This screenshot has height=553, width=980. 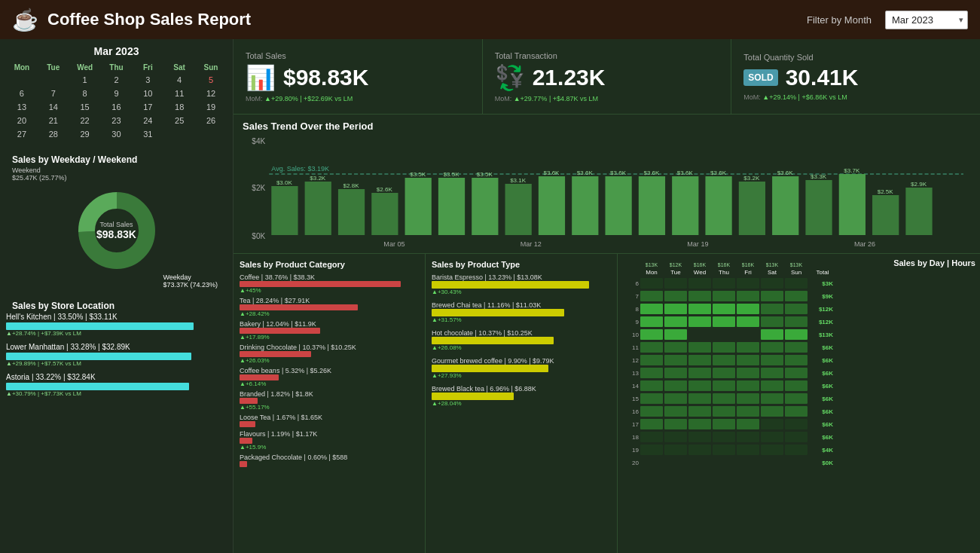 What do you see at coordinates (798, 263) in the screenshot?
I see `day-hours-header-row: $13K $12K $16K $16K $16K $13K $13K Sales…` at bounding box center [798, 263].